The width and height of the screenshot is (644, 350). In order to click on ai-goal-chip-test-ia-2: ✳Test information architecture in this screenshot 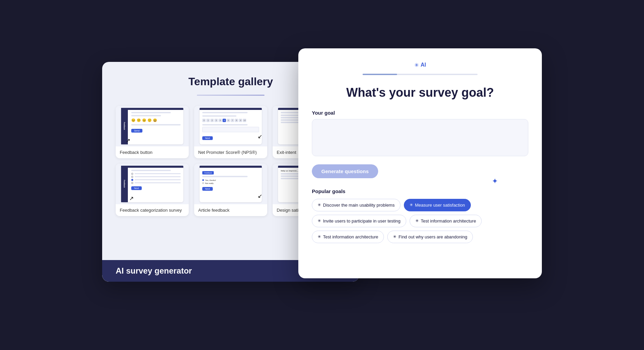, I will do `click(348, 237)`.